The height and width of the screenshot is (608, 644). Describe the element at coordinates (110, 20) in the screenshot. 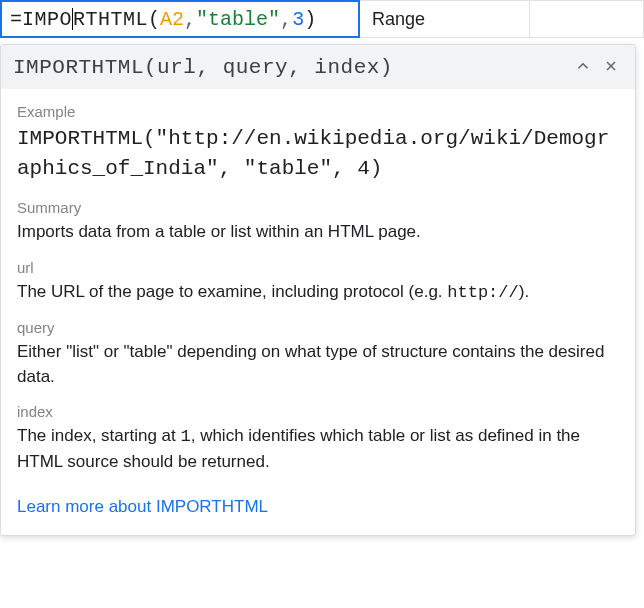

I see `func-name-part2: RTHTML` at that location.